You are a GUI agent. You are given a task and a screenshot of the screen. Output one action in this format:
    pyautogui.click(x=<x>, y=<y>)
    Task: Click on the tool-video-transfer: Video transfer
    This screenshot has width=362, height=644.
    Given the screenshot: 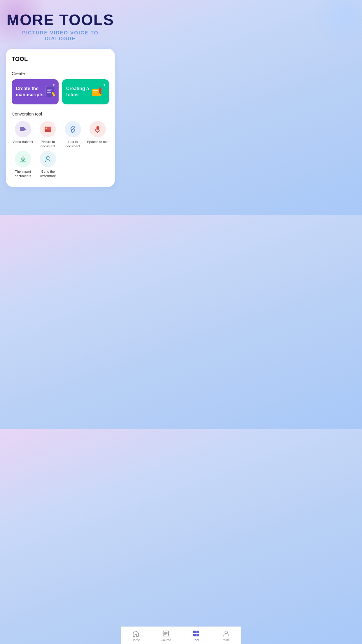 What is the action you would take?
    pyautogui.click(x=23, y=135)
    